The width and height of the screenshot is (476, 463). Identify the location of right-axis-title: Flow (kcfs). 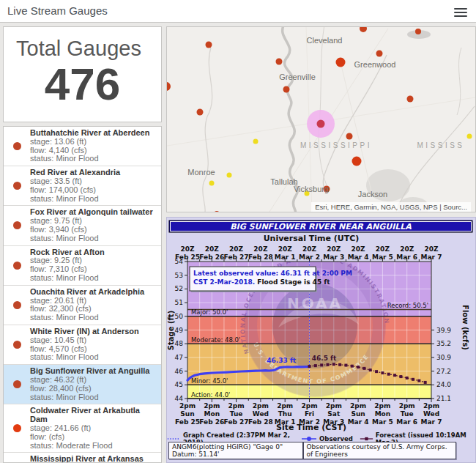
(466, 327).